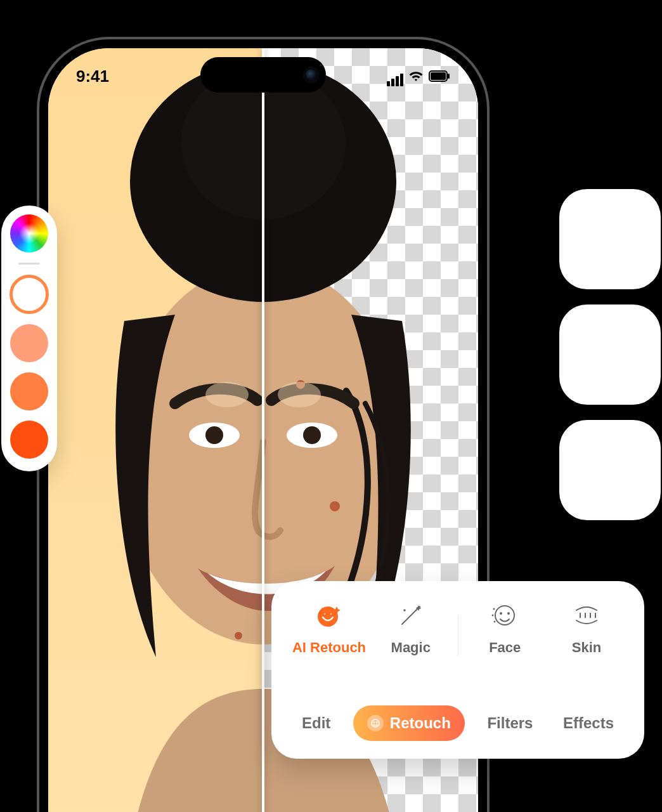  What do you see at coordinates (329, 615) in the screenshot?
I see `ai-retouch-icon` at bounding box center [329, 615].